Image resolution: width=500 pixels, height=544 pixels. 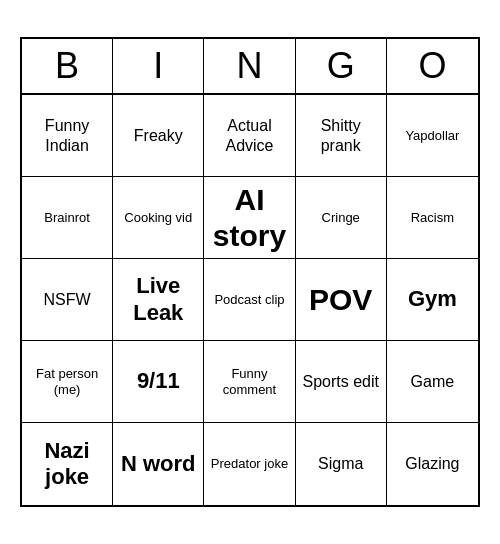 What do you see at coordinates (158, 464) in the screenshot?
I see `cell-text-21: N word` at bounding box center [158, 464].